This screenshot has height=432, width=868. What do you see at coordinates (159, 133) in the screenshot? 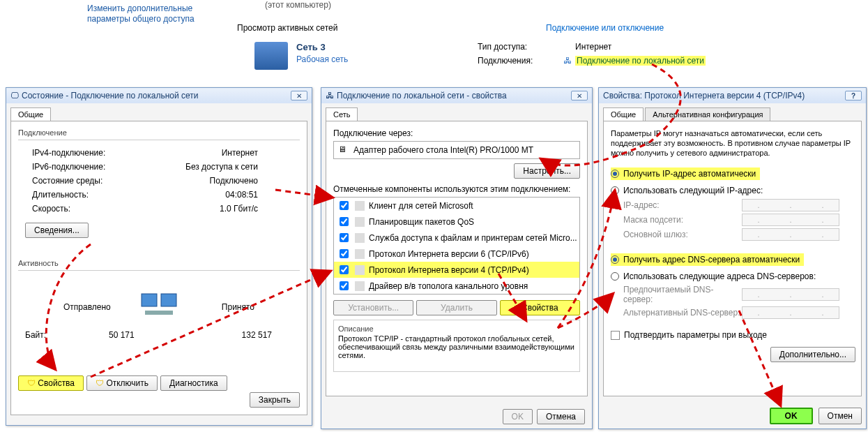
I see `connection-group-label: Подключение` at bounding box center [159, 133].